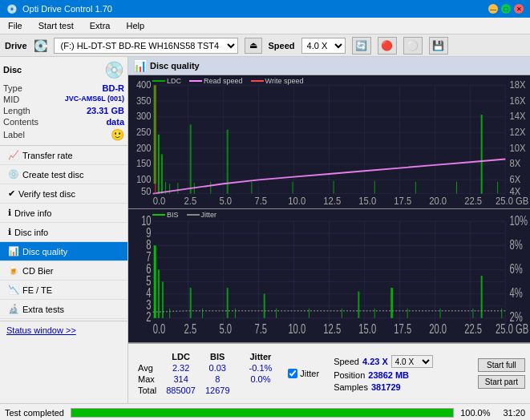 The height and width of the screenshot is (420, 530). Describe the element at coordinates (329, 374) in the screenshot. I see `stats-area: LDC BIS Jitter Avg 2.32 0.03 -0.1% Max 3…` at that location.